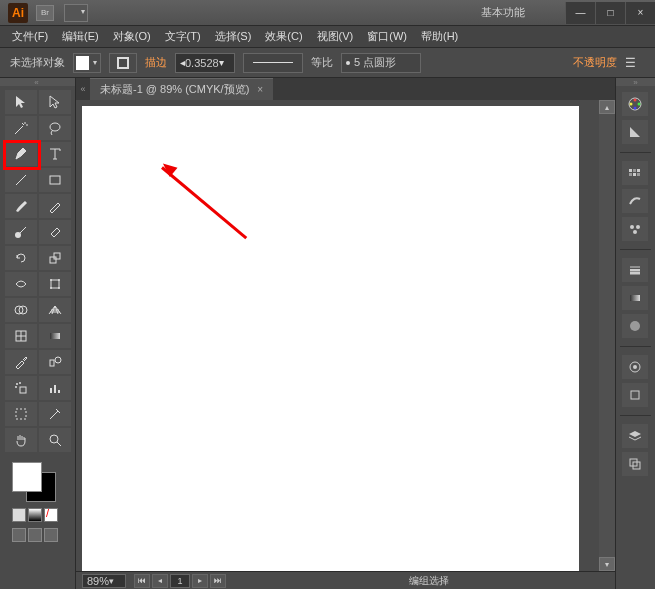 Image resolution: width=655 pixels, height=589 pixels. Describe the element at coordinates (328, 37) in the screenshot. I see `menu-bar: 文件(F) 编辑(E) 对象(O) 文字(T) 选择(S) 效果(C) 视图(V…` at that location.